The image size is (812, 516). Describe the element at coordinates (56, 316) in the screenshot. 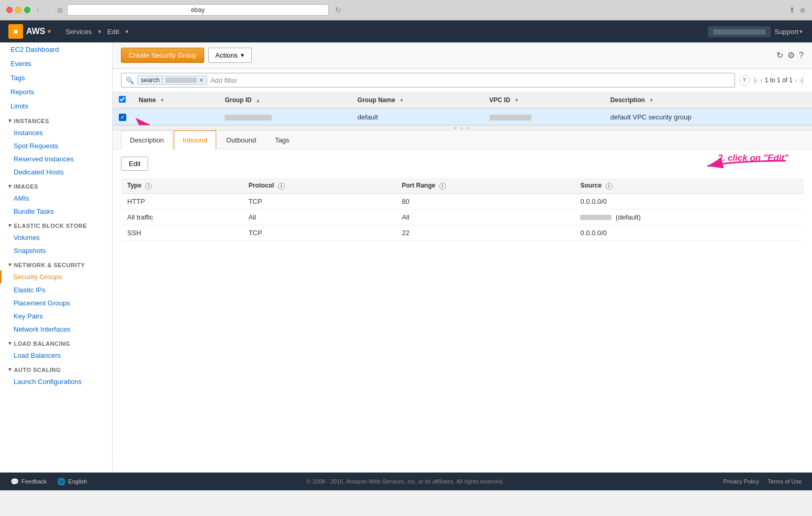

I see `sidebar-item-key-pairs: Key Pairs` at that location.